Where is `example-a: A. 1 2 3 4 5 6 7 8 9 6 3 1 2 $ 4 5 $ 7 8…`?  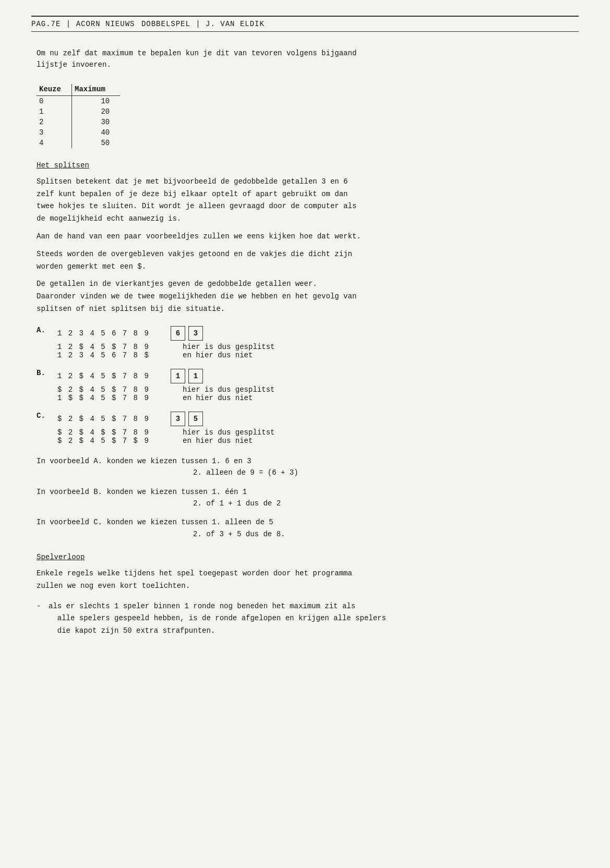
example-a: A. 1 2 3 4 5 6 7 8 9 6 3 1 2 $ 4 5 $ 7 8… is located at coordinates (305, 343).